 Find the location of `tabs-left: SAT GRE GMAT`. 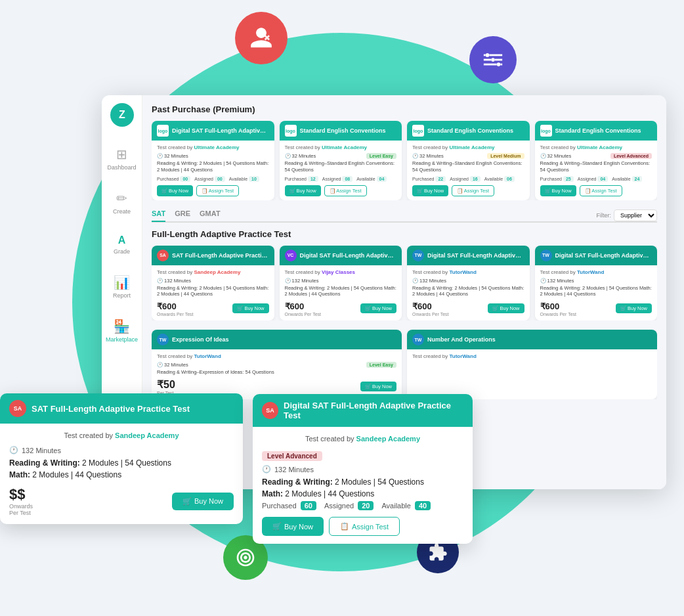

tabs-left: SAT GRE GMAT is located at coordinates (186, 215).